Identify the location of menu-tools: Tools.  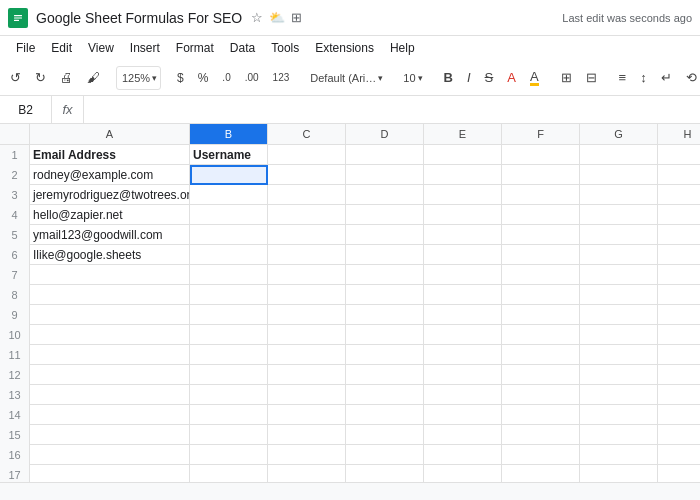
(285, 48).